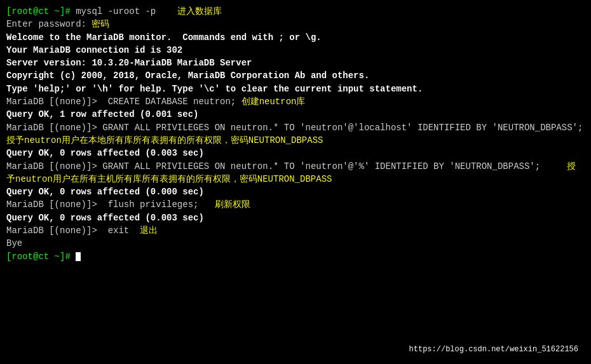 This screenshot has width=591, height=364. I want to click on terminal-line: Welcome to the MariaDB monitor. Commands…, so click(296, 37).